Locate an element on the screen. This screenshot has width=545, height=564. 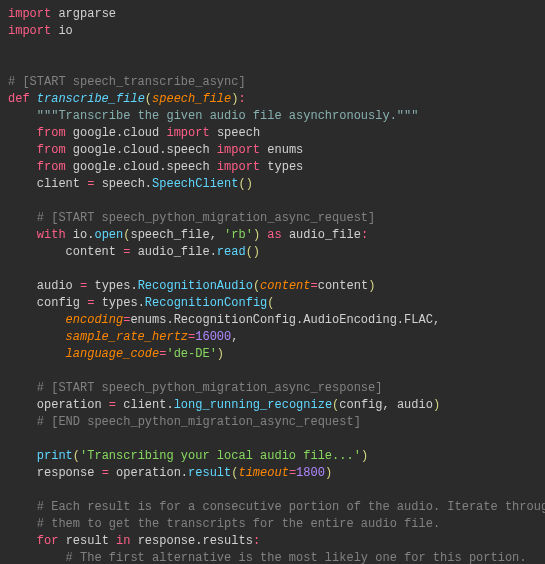
qualified: enums.RecognitionConfig.AudioEncoding.FL… is located at coordinates (281, 320).